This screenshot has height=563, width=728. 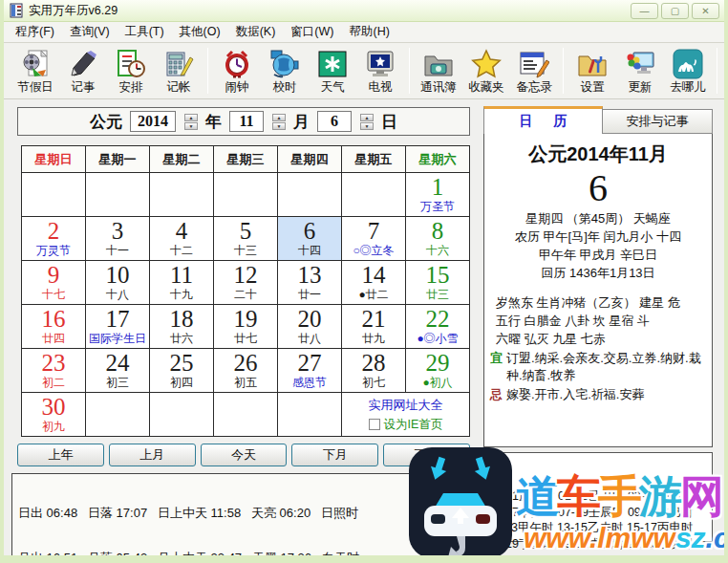 What do you see at coordinates (380, 71) in the screenshot?
I see `toolbar-button-tv: 电视` at bounding box center [380, 71].